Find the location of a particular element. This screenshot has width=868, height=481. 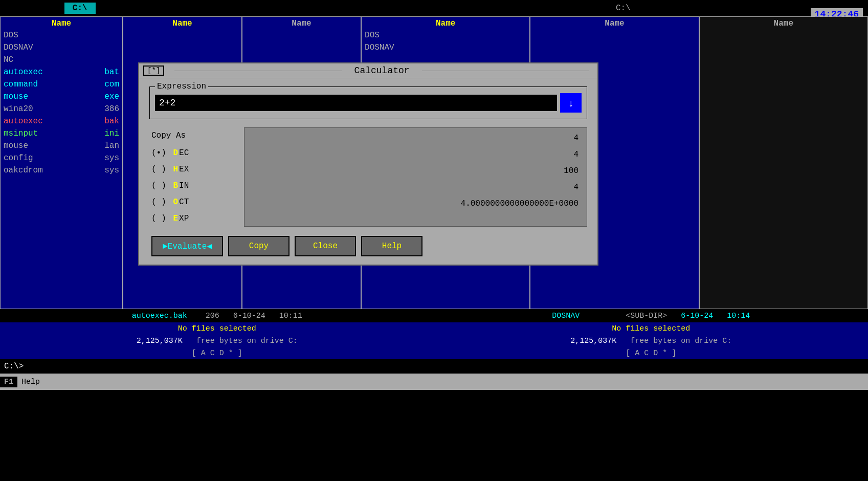

expression-input is located at coordinates (356, 103).